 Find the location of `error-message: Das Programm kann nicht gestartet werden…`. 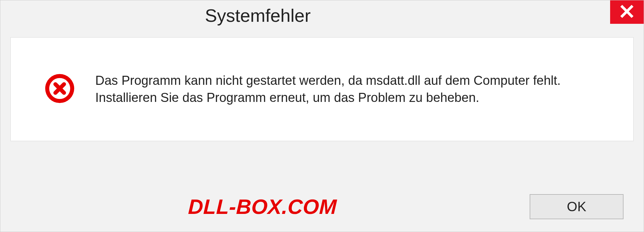

error-message: Das Programm kann nicht gestartet werden… is located at coordinates (353, 89).